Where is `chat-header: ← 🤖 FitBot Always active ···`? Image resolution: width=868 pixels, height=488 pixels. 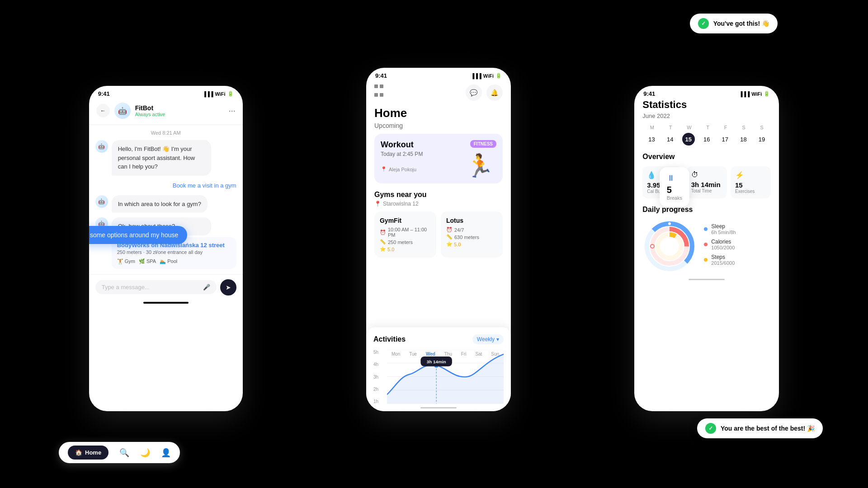
chat-header: ← 🤖 FitBot Always active ··· is located at coordinates (166, 112).